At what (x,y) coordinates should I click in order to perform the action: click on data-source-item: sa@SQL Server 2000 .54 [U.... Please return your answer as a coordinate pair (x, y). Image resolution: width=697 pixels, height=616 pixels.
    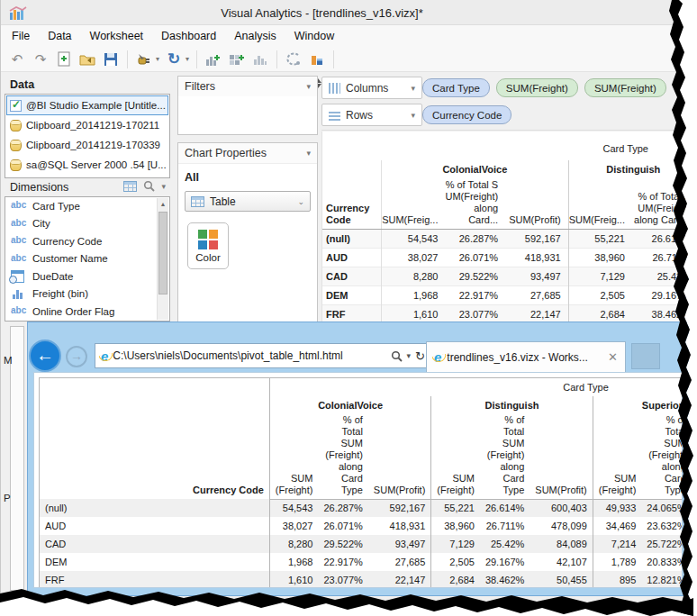
    Looking at the image, I should click on (87, 165).